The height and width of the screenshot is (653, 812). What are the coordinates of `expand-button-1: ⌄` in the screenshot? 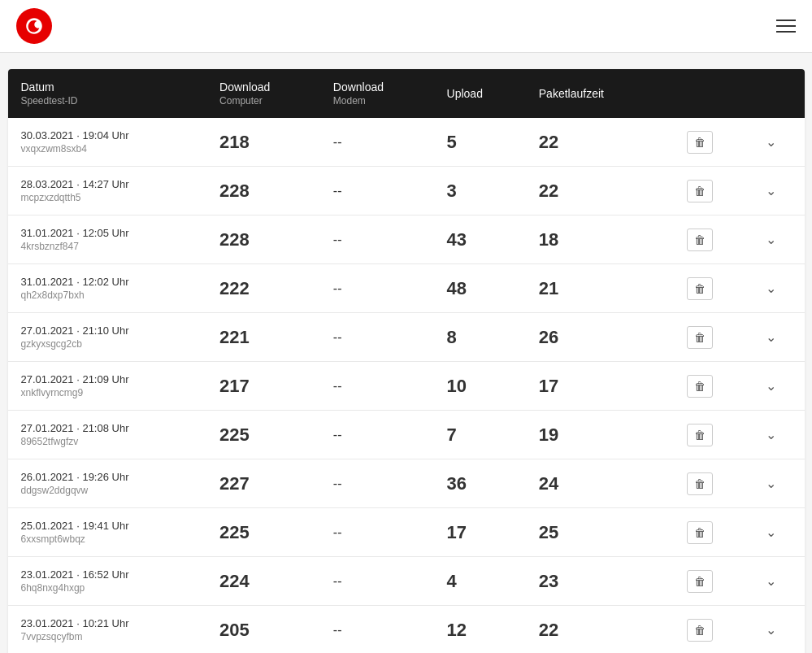 It's located at (771, 190).